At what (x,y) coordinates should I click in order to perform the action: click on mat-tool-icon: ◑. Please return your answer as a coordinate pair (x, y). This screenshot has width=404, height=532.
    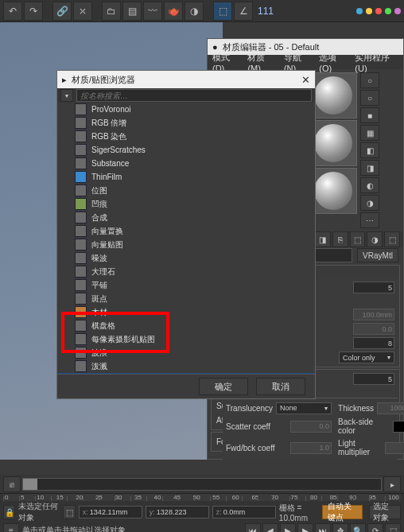
    Looking at the image, I should click on (375, 239).